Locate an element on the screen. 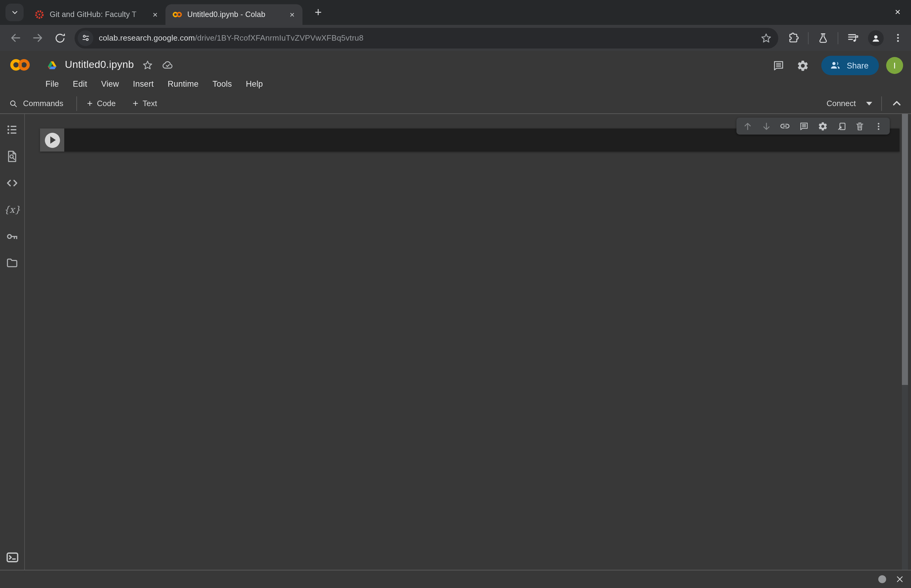 The width and height of the screenshot is (911, 588). cell-gutter is located at coordinates (52, 140).